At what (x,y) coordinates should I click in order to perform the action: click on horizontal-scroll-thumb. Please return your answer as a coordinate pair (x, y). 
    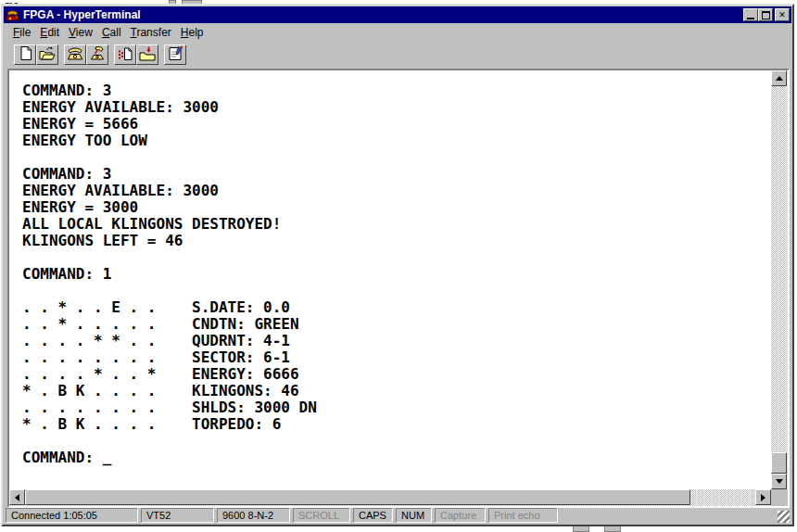
    Looking at the image, I should click on (358, 497).